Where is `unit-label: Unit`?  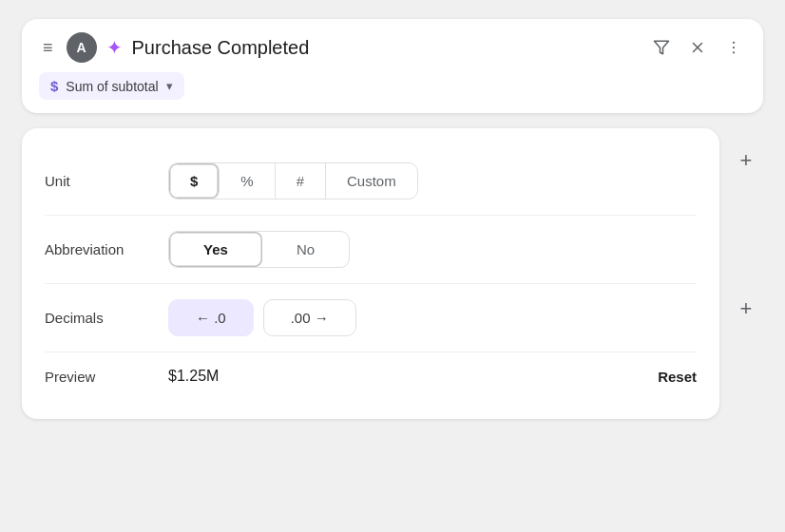 unit-label: Unit is located at coordinates (106, 180).